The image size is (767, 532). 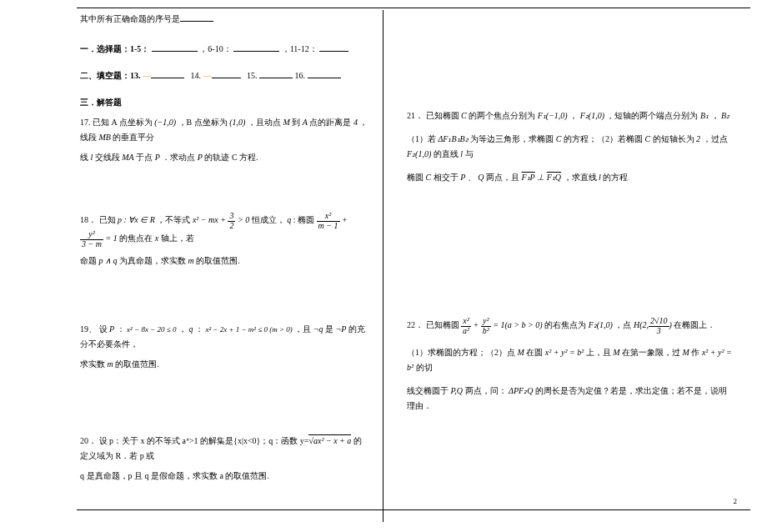 I want to click on v: x² − 2x + 1 − m² ≤ 0 (m > 0), so click(x=248, y=329).